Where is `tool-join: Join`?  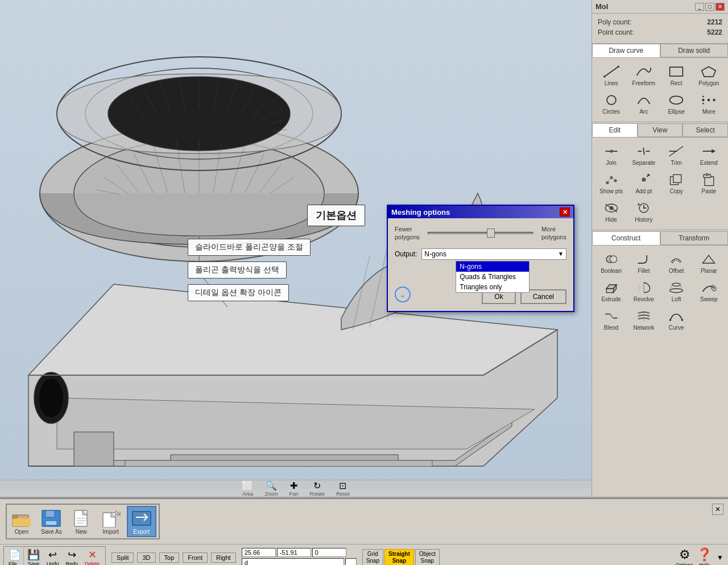 tool-join: Join is located at coordinates (611, 155).